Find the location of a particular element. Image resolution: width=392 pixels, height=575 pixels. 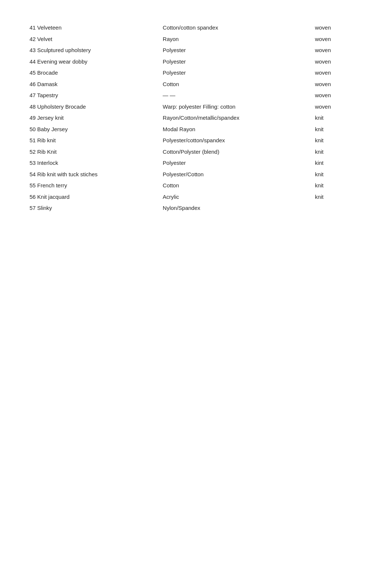

fabric-name: 46 Damask is located at coordinates (96, 84).